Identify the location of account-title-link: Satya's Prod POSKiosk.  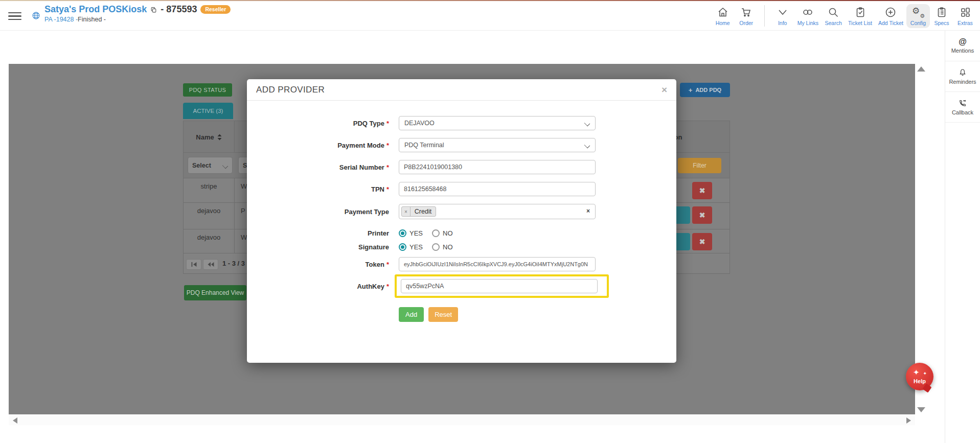
(96, 9).